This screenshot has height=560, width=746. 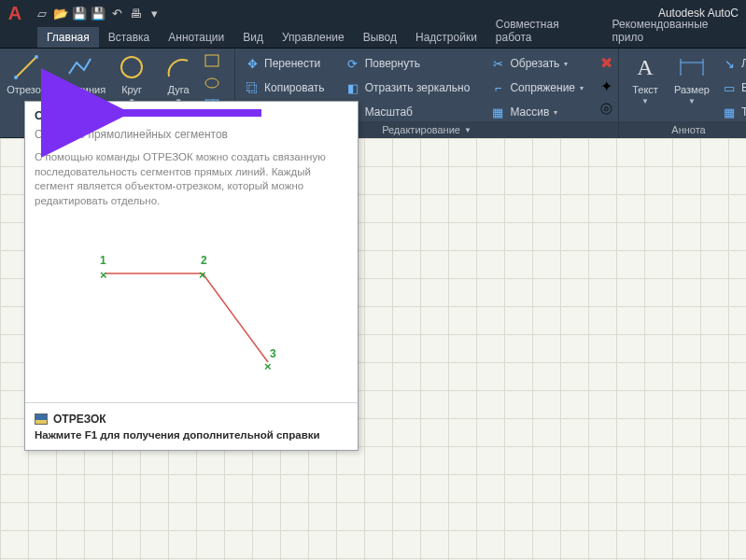 What do you see at coordinates (78, 90) in the screenshot?
I see `polyline-label: Полилиния` at bounding box center [78, 90].